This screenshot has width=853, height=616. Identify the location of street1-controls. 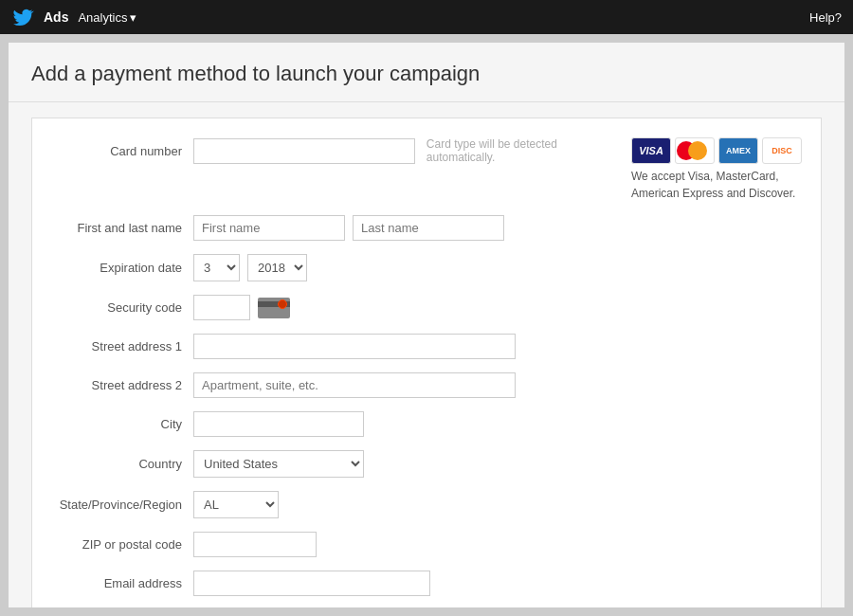
(498, 347).